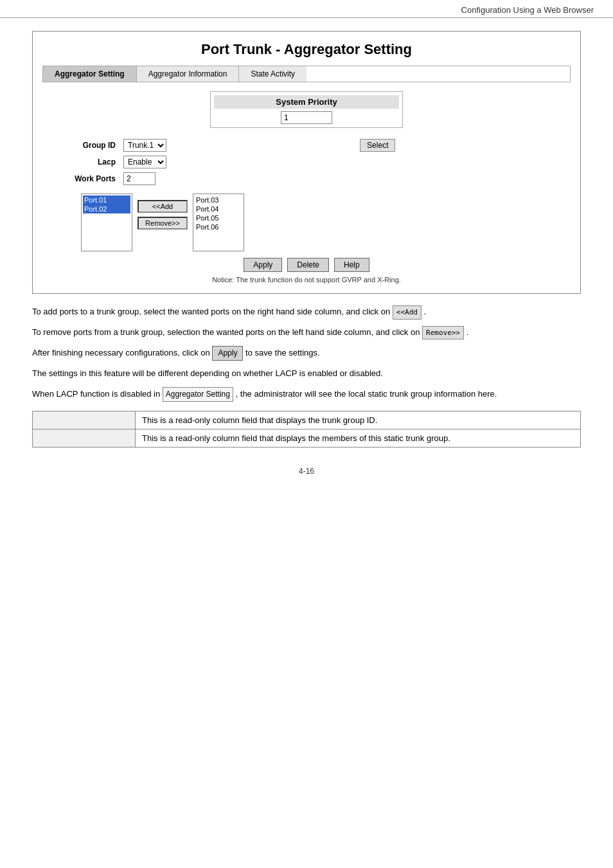 This screenshot has width=613, height=868. Describe the element at coordinates (145, 145) in the screenshot. I see `group-id-select: Trunk.1` at that location.